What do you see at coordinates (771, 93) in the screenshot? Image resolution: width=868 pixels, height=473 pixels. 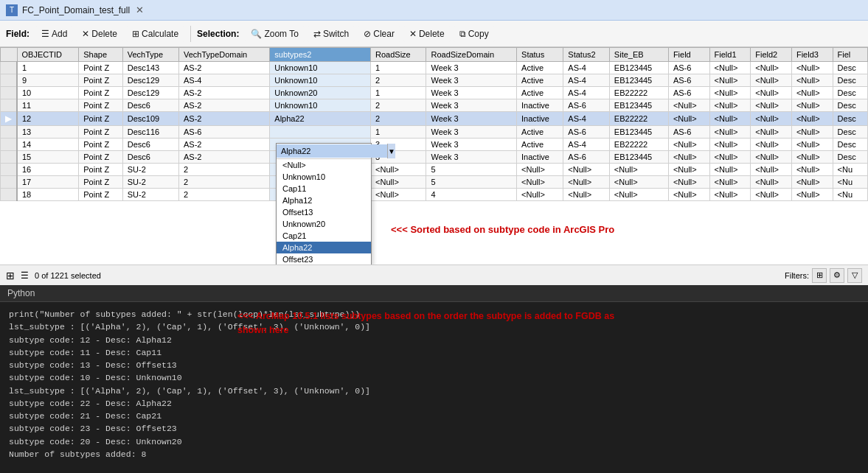 I see `cell-2-12: <Null>` at bounding box center [771, 93].